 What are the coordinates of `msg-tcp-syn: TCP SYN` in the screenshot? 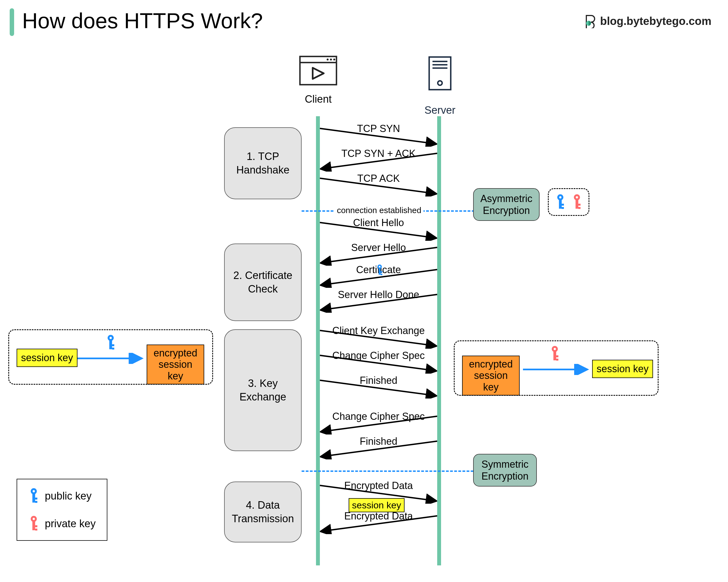 It's located at (379, 136).